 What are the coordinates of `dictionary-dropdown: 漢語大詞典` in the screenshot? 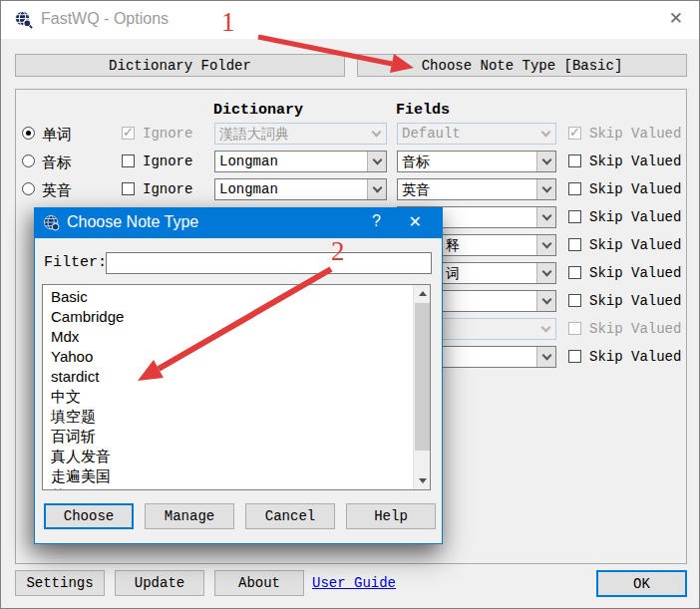 It's located at (301, 134).